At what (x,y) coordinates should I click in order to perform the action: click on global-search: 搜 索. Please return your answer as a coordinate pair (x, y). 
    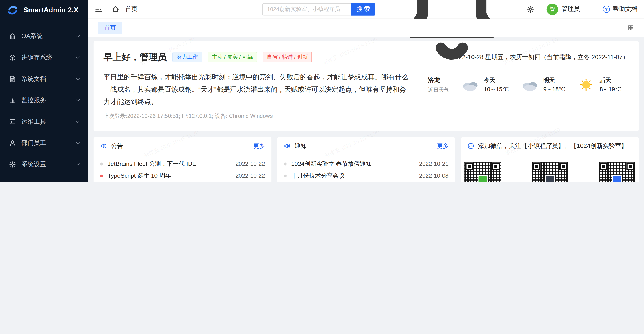
    Looking at the image, I should click on (319, 9).